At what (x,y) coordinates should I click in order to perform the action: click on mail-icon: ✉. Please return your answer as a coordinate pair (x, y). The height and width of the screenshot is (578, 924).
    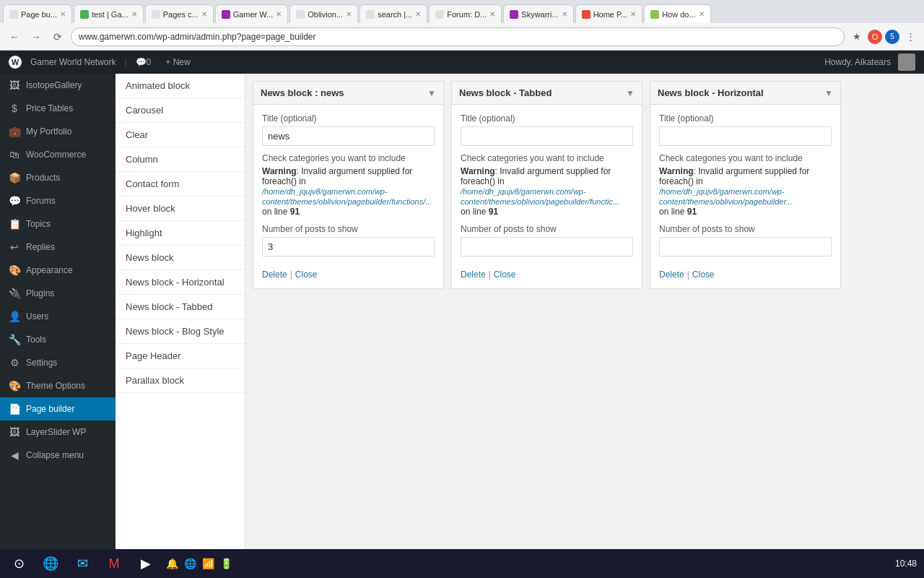
    Looking at the image, I should click on (82, 564).